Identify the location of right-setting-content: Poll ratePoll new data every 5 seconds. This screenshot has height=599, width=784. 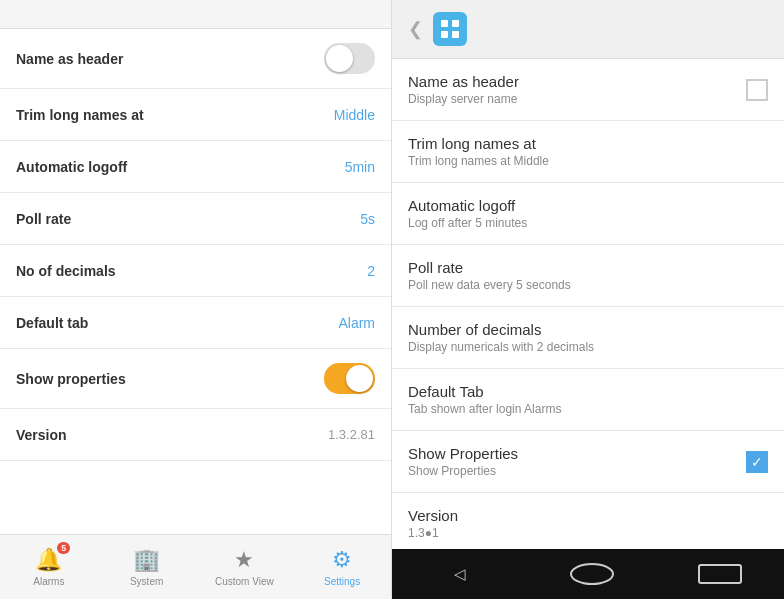
(588, 276).